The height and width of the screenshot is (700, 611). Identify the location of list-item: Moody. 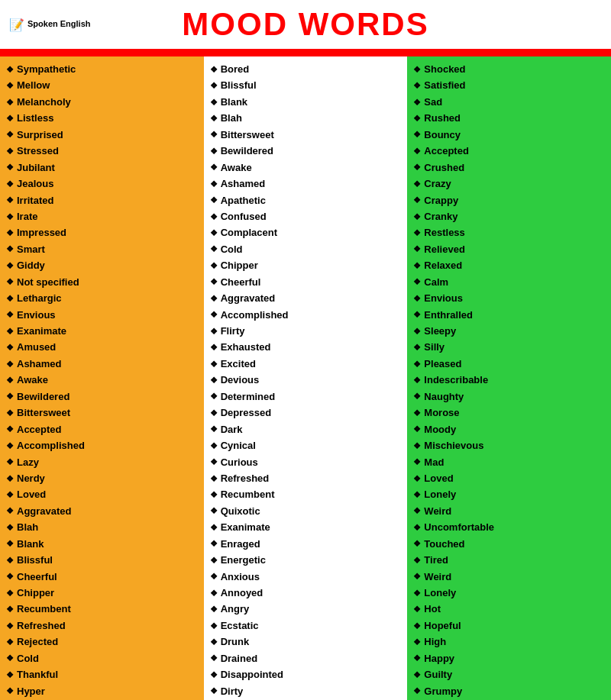
(509, 429).